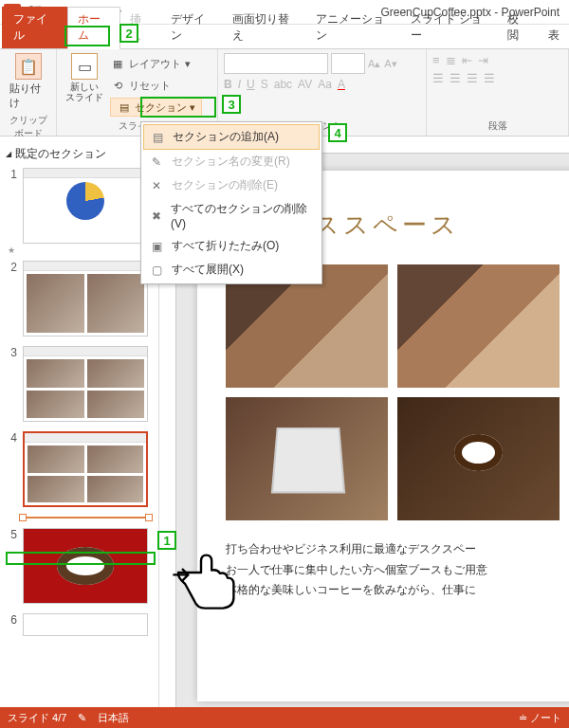 This screenshot has height=728, width=569. I want to click on tab-slideshow: スライド ショー, so click(450, 28).